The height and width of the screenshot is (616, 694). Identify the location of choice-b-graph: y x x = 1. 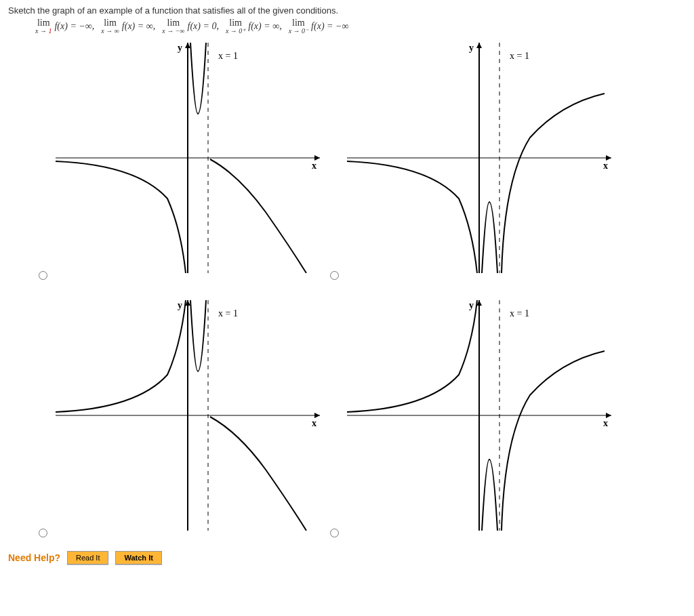
(479, 158).